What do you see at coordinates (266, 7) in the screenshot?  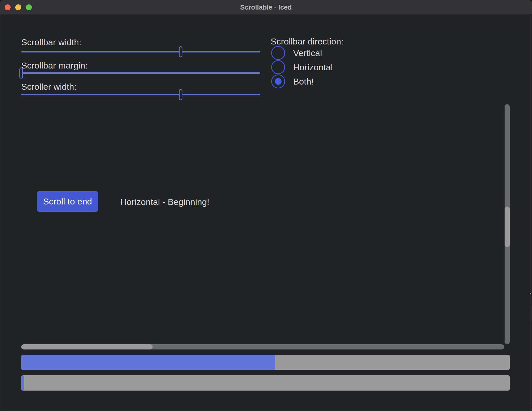 I see `title-bar: Scrollable - Iced` at bounding box center [266, 7].